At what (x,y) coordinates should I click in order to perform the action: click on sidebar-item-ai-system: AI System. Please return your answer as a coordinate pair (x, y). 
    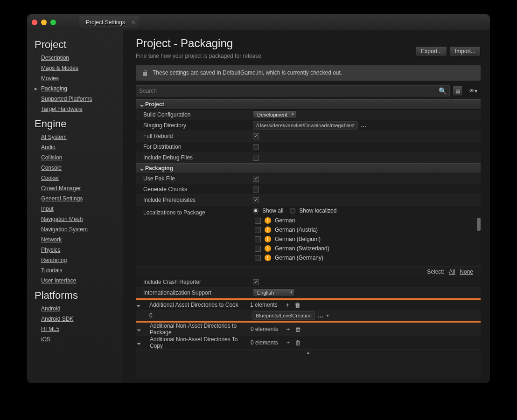
    Looking at the image, I should click on (79, 137).